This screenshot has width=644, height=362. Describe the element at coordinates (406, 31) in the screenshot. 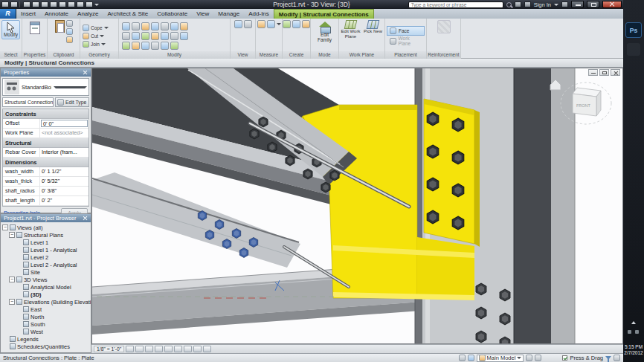

I see `placement-face-option: Face` at that location.